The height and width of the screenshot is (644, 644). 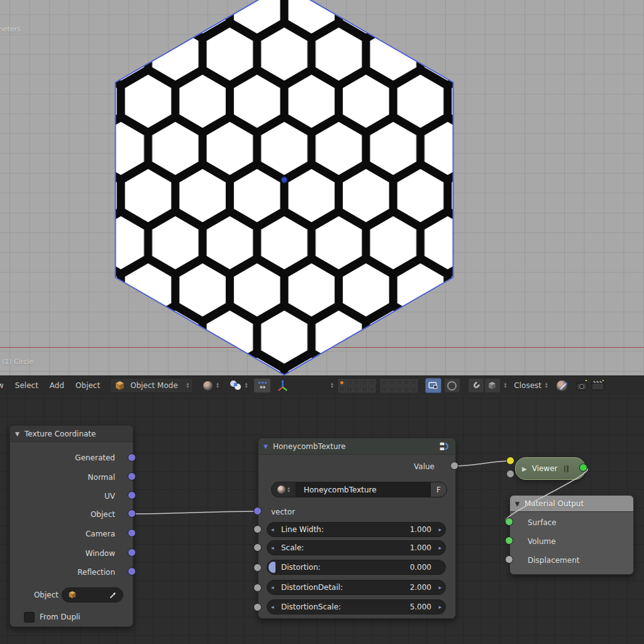 I want to click on menu-object: Object, so click(x=88, y=386).